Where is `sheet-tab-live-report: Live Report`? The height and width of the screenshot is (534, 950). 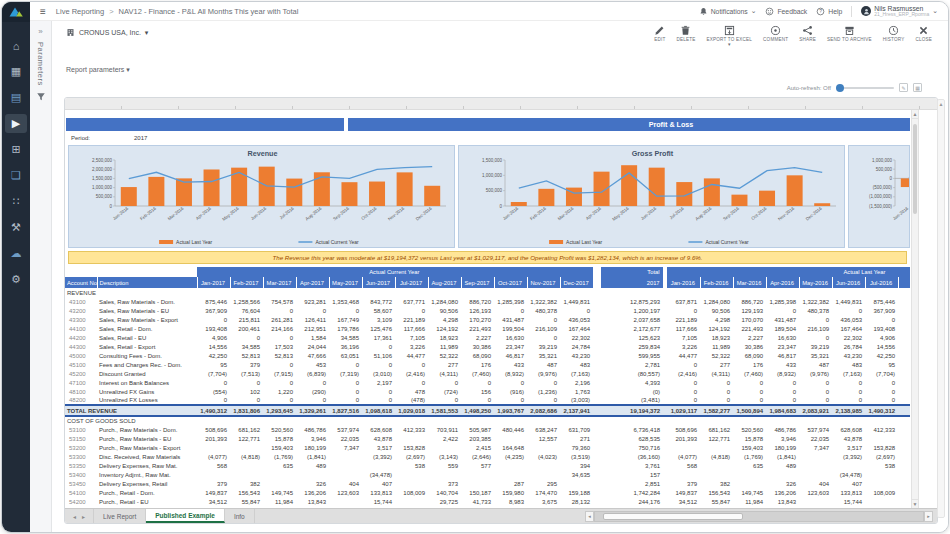 sheet-tab-live-report: Live Report is located at coordinates (120, 516).